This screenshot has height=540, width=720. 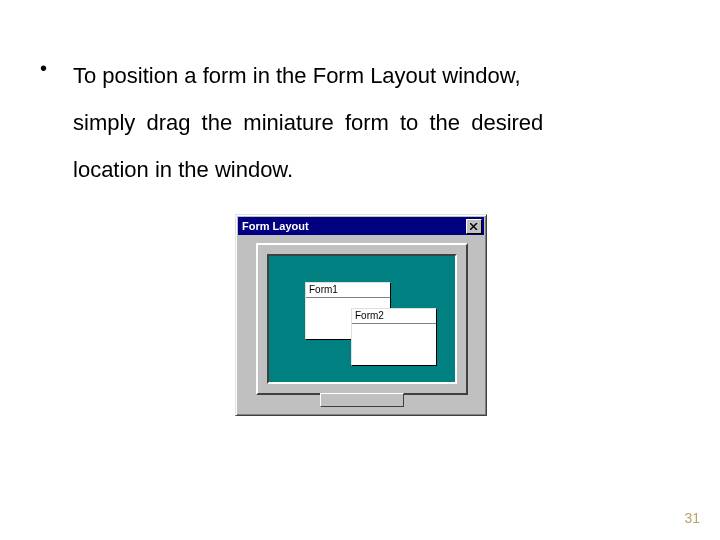 What do you see at coordinates (692, 518) in the screenshot?
I see `page-number: 31` at bounding box center [692, 518].